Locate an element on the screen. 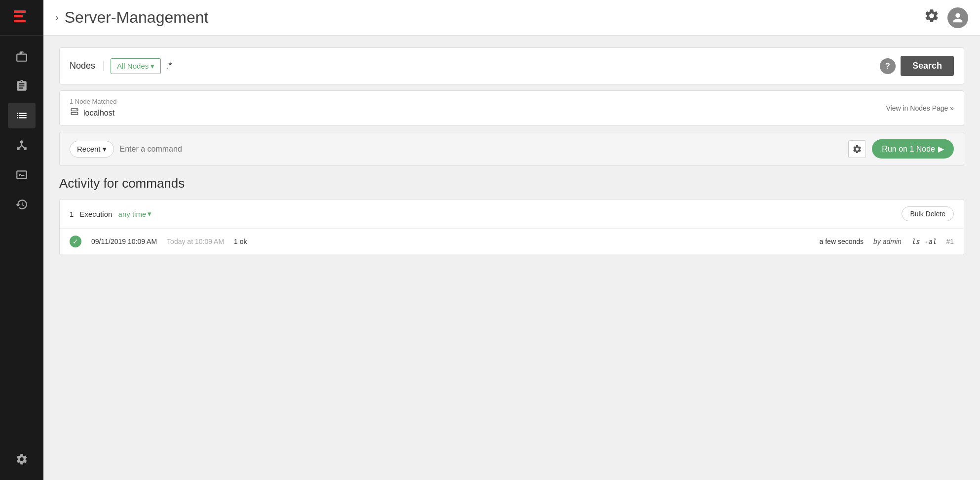 Image resolution: width=980 pixels, height=480 pixels. table-row: ✓ 09/11/2019 10:09 AM Today at 10:09 AM … is located at coordinates (512, 242).